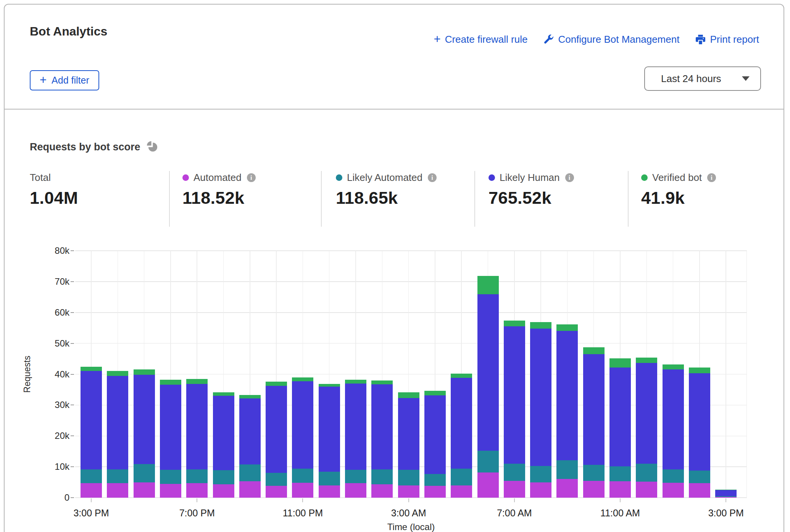 The image size is (790, 532). What do you see at coordinates (726, 513) in the screenshot?
I see `x-tick-label: 3:00 PM` at bounding box center [726, 513].